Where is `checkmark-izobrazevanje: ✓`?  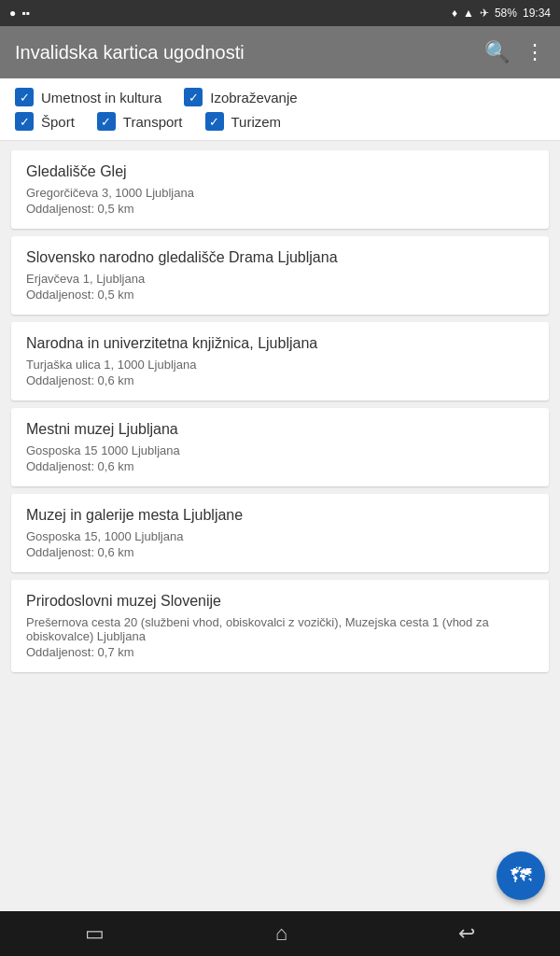
checkmark-izobrazevanje: ✓ is located at coordinates (194, 97).